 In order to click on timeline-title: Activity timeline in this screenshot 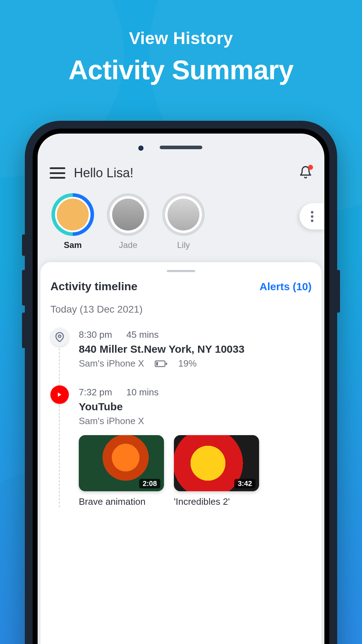, I will do `click(94, 286)`.